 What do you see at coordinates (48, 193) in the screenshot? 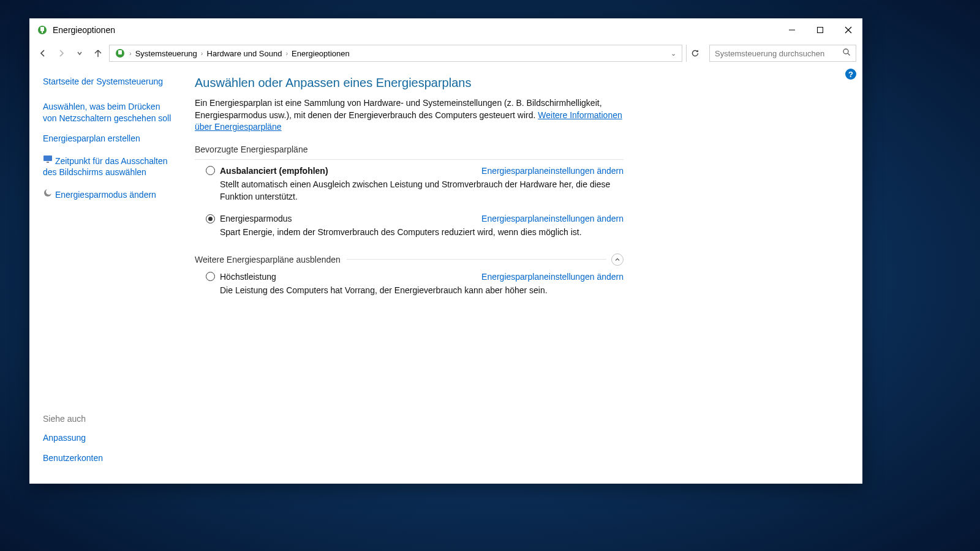
I see `moon-icon` at bounding box center [48, 193].